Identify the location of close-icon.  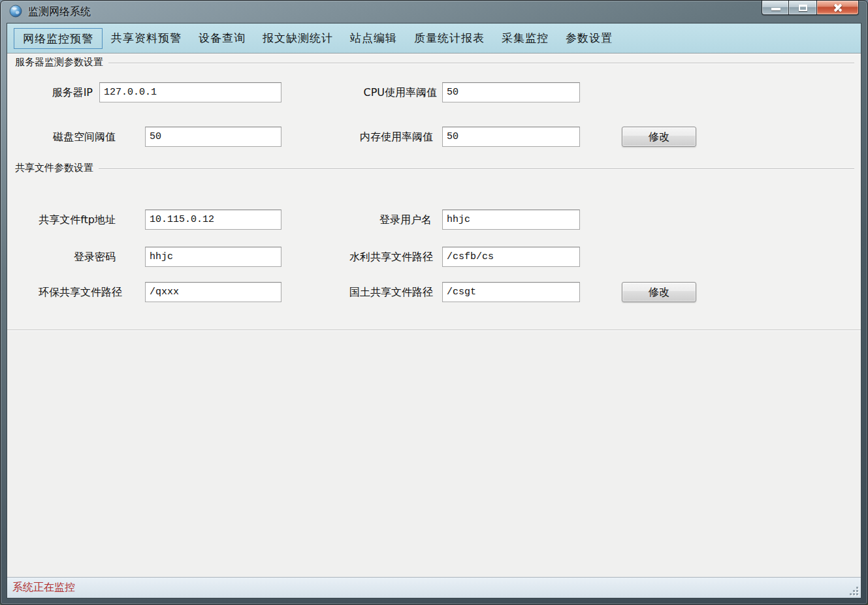
(838, 8).